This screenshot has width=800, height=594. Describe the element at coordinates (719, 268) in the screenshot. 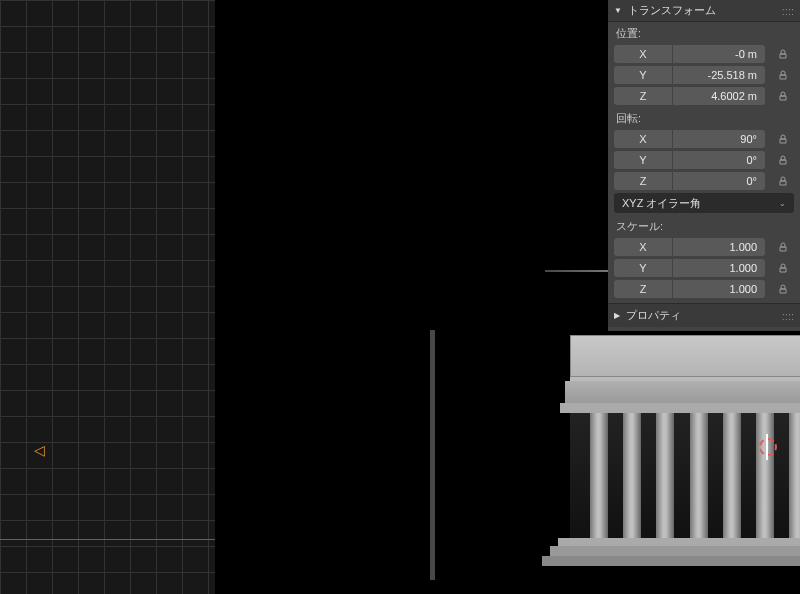

I see `scale-y-value: 1.000` at that location.